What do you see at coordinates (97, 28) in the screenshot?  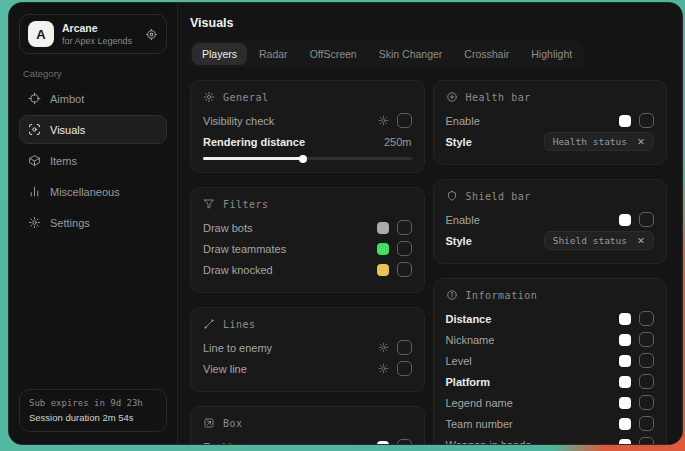 I see `app-name: Arcane` at bounding box center [97, 28].